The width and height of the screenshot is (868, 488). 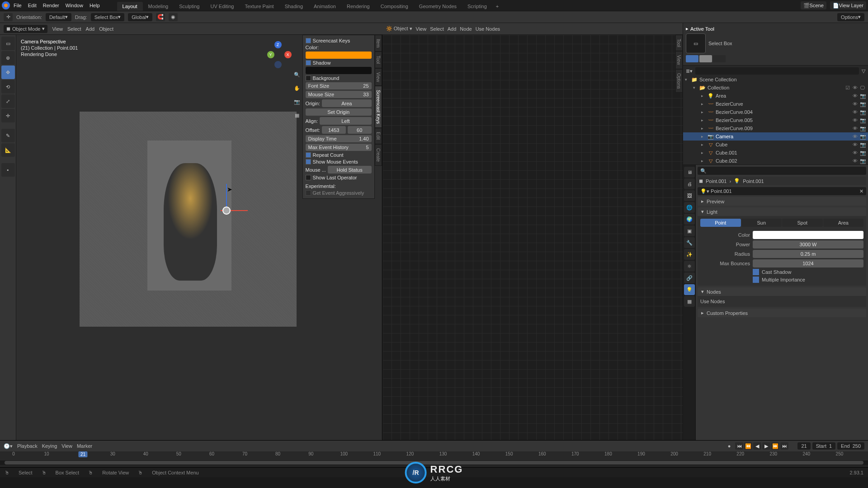 What do you see at coordinates (278, 65) in the screenshot?
I see `nav-neg-z-axis` at bounding box center [278, 65].